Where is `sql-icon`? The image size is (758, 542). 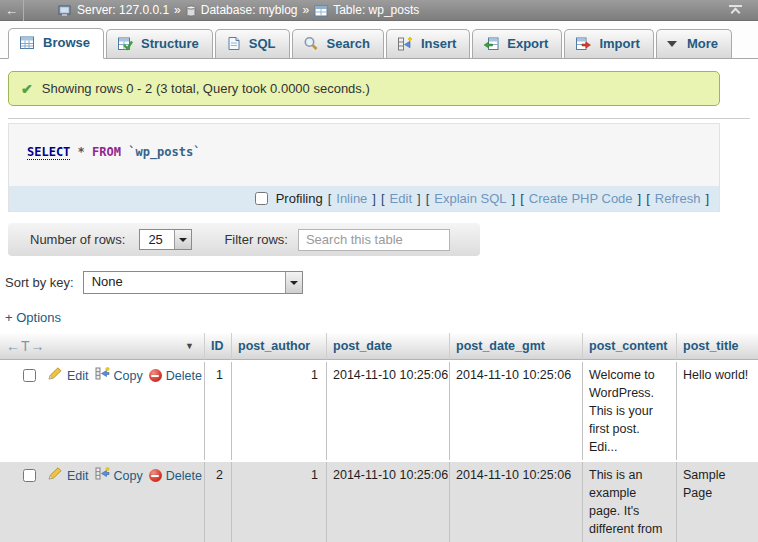
sql-icon is located at coordinates (234, 44).